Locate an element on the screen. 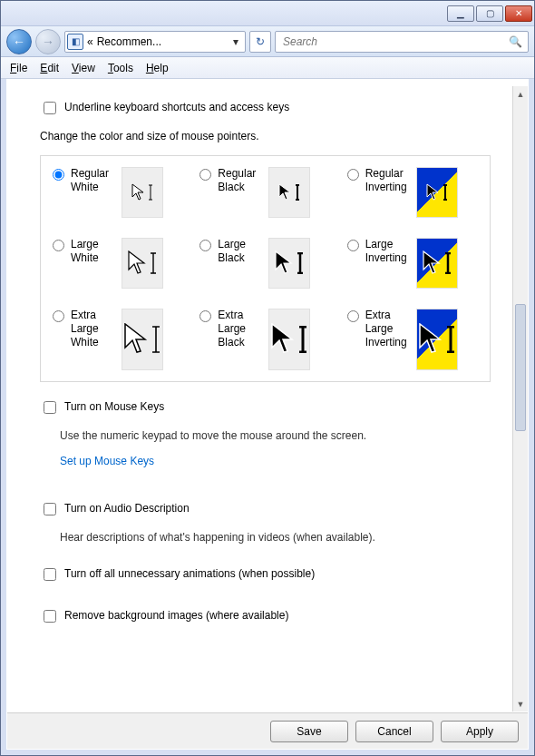 The width and height of the screenshot is (535, 756). underline-keyboard-checkbox is located at coordinates (50, 108).